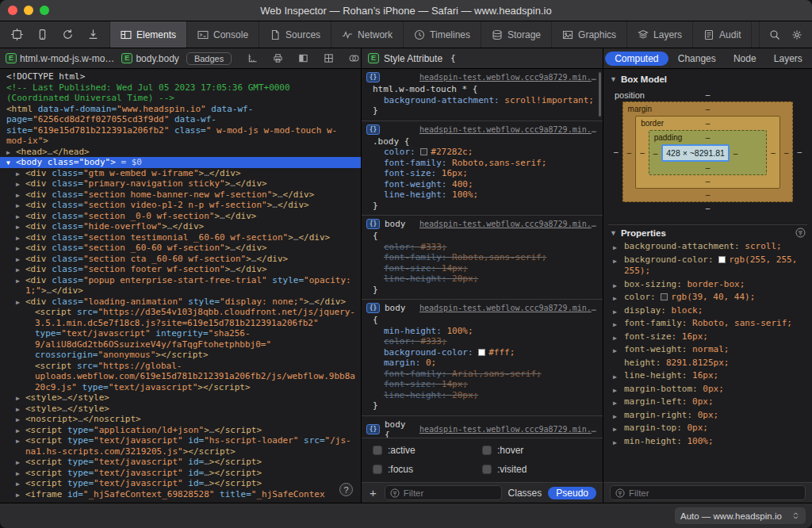  Describe the element at coordinates (93, 35) in the screenshot. I see `download-button` at that location.